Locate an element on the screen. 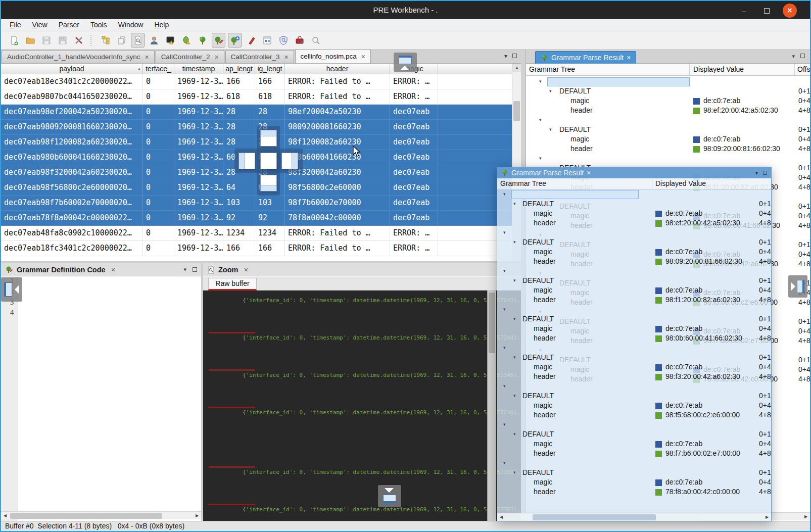  tab-list-dropdown: ▾ is located at coordinates (506, 56).